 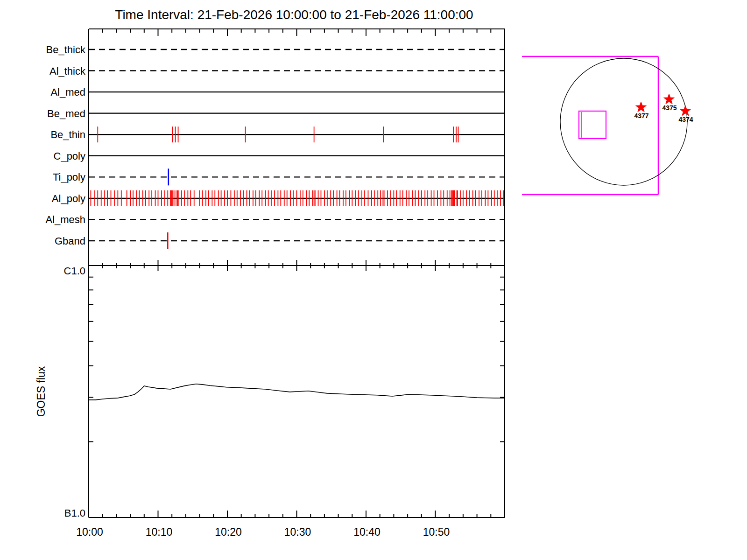 I want to click on filter-label-Al_thick: Al_thick, so click(x=68, y=71).